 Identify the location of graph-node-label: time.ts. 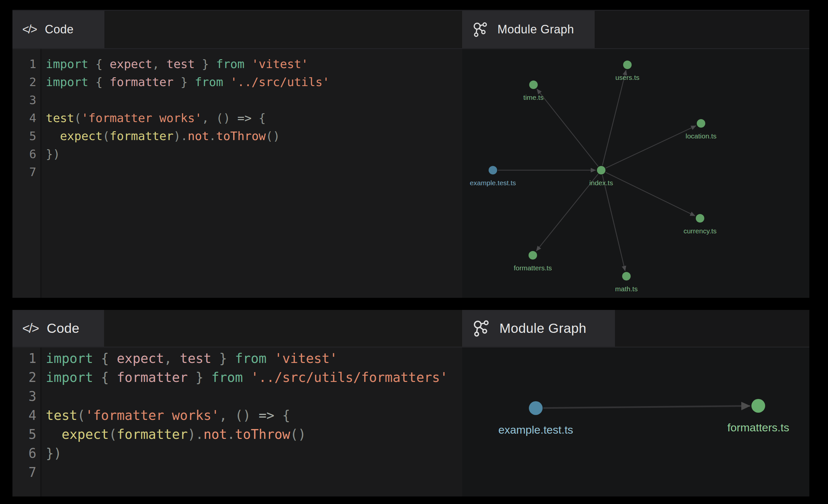
(534, 97).